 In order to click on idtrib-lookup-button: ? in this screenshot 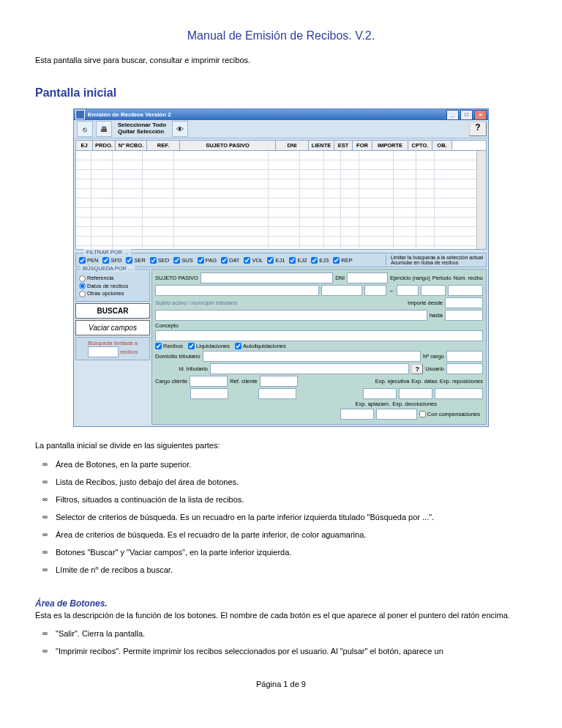, I will do `click(417, 369)`.